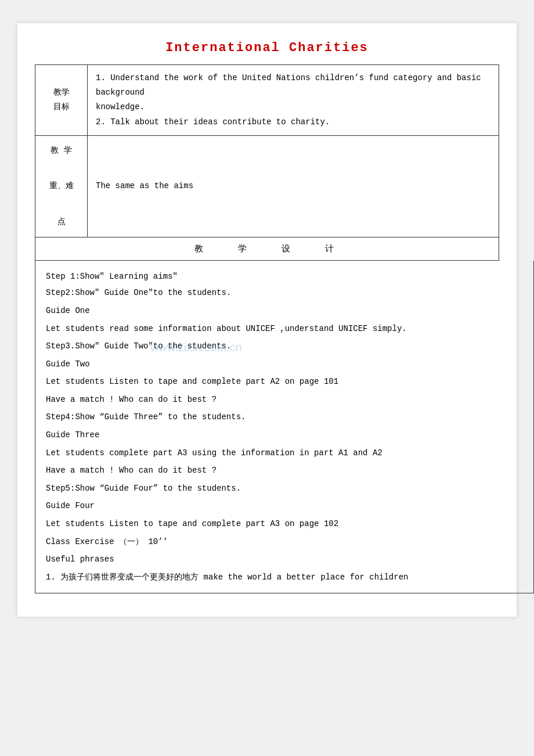 This screenshot has width=534, height=756. Describe the element at coordinates (284, 311) in the screenshot. I see `guide-one-label: Guide One` at that location.